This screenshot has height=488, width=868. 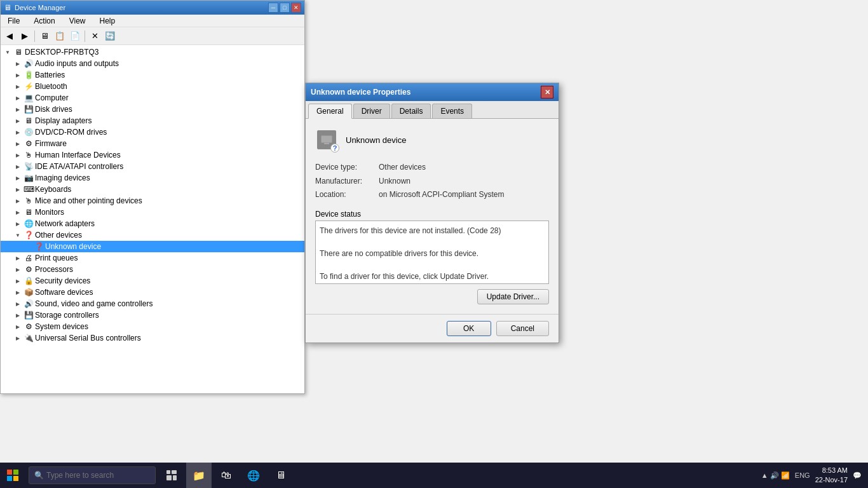 What do you see at coordinates (432, 168) in the screenshot?
I see `info-row-type: Device type: Other devices` at bounding box center [432, 168].